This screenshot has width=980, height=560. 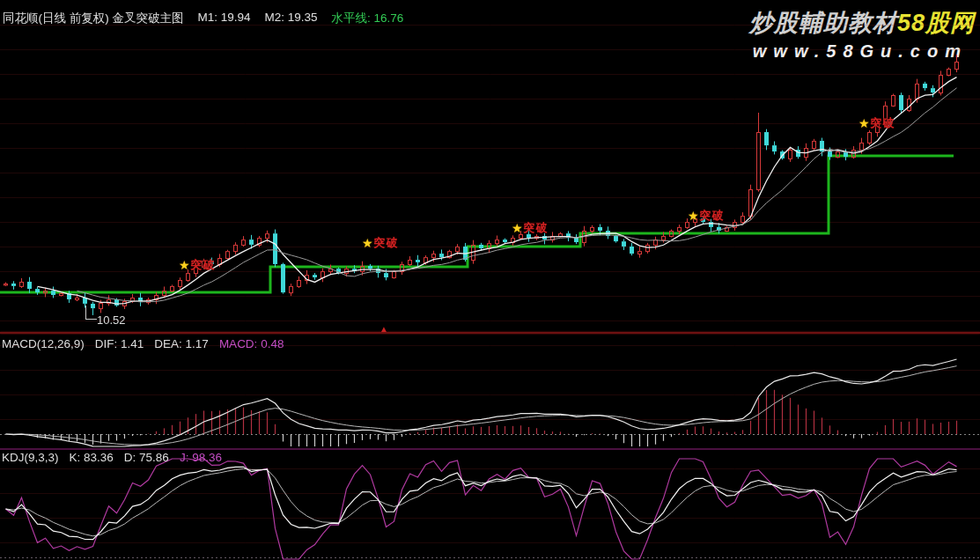 What do you see at coordinates (111, 321) in the screenshot?
I see `low-price-label: 10.52` at bounding box center [111, 321].